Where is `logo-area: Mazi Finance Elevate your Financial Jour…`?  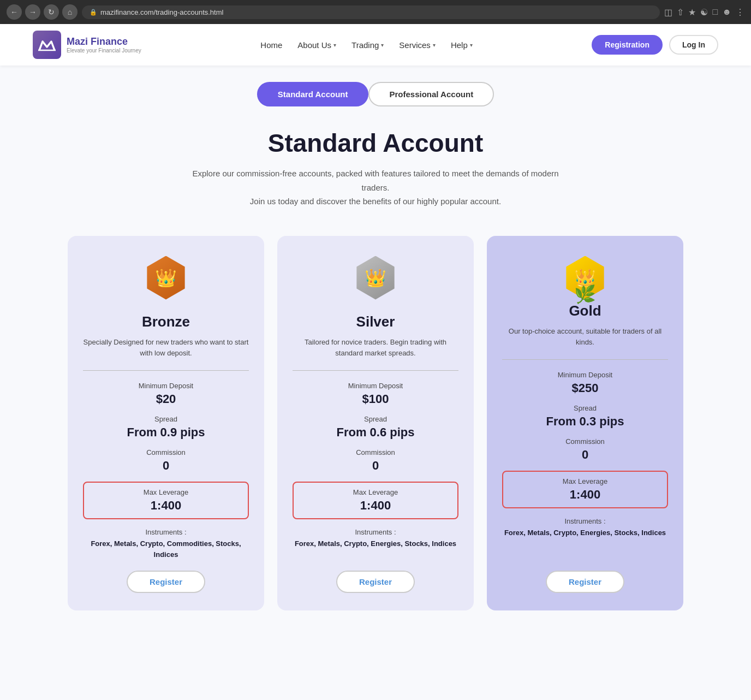
logo-area: Mazi Finance Elevate your Financial Jour… is located at coordinates (87, 45).